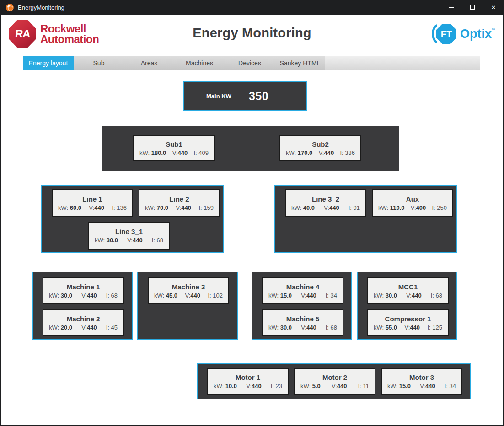  Describe the element at coordinates (326, 199) in the screenshot. I see `node-title: Line 3_2` at that location.